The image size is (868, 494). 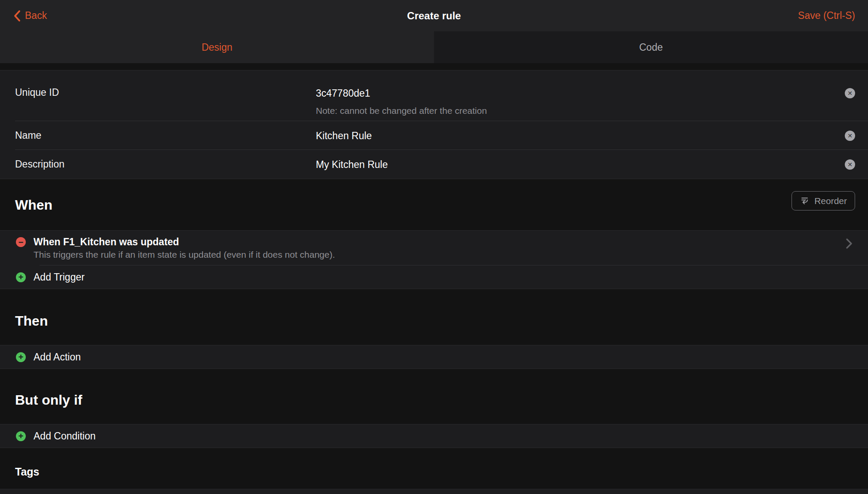 I want to click on add-condition-button: + Add Condition, so click(x=434, y=436).